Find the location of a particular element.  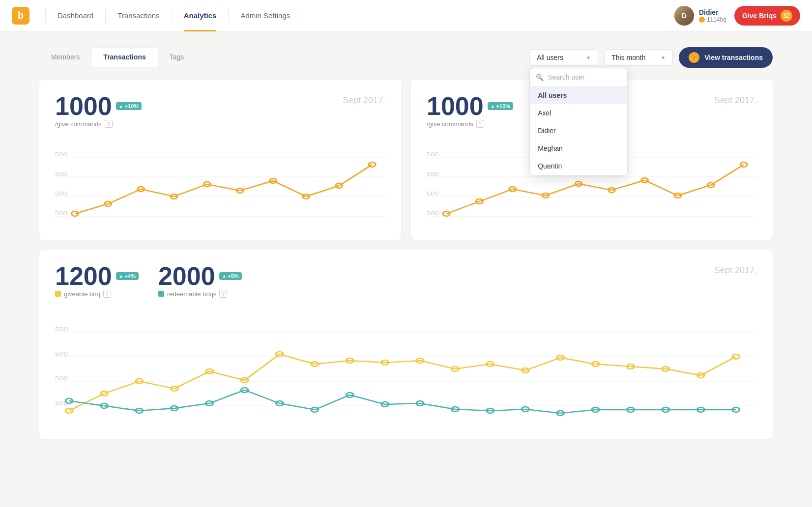

card1-value-row: 1000 ▲ +10% is located at coordinates (98, 106).